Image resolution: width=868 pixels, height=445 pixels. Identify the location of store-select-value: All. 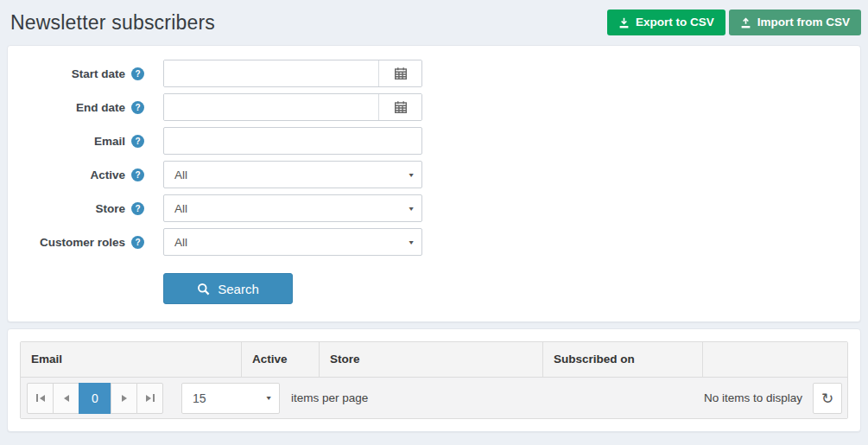
(181, 209).